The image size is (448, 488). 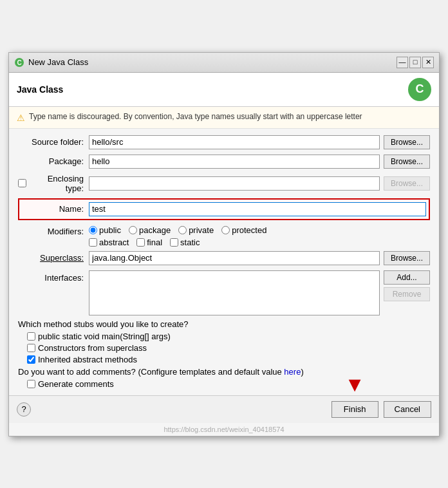 I want to click on enclosing-type-label: Enclosing type:, so click(x=53, y=183).